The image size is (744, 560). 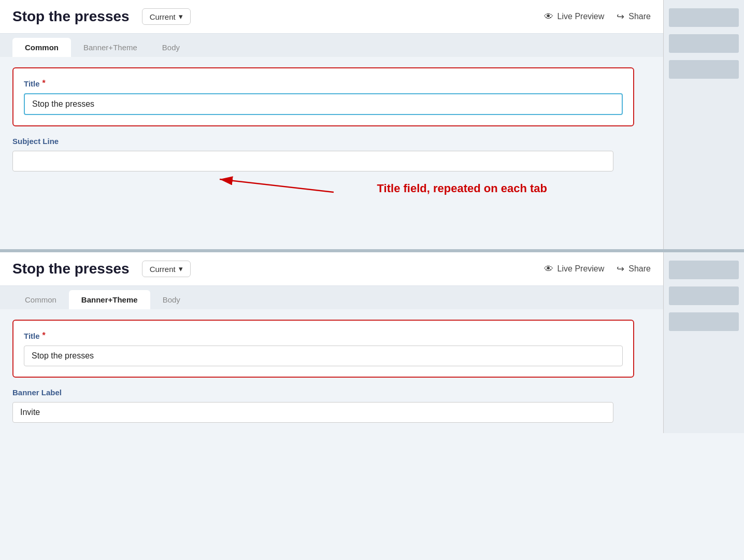 I want to click on share-label-top: Share, so click(x=639, y=17).